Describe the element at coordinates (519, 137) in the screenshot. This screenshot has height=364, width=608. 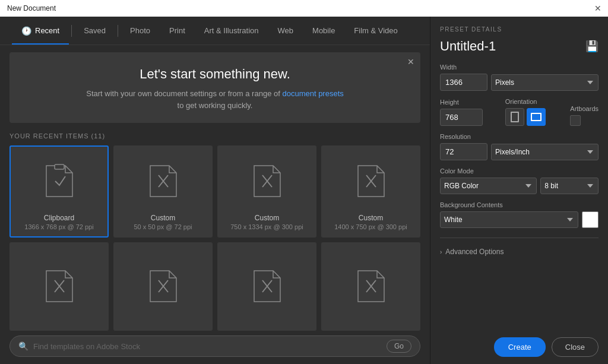
I see `resolution-label: Resolution` at that location.